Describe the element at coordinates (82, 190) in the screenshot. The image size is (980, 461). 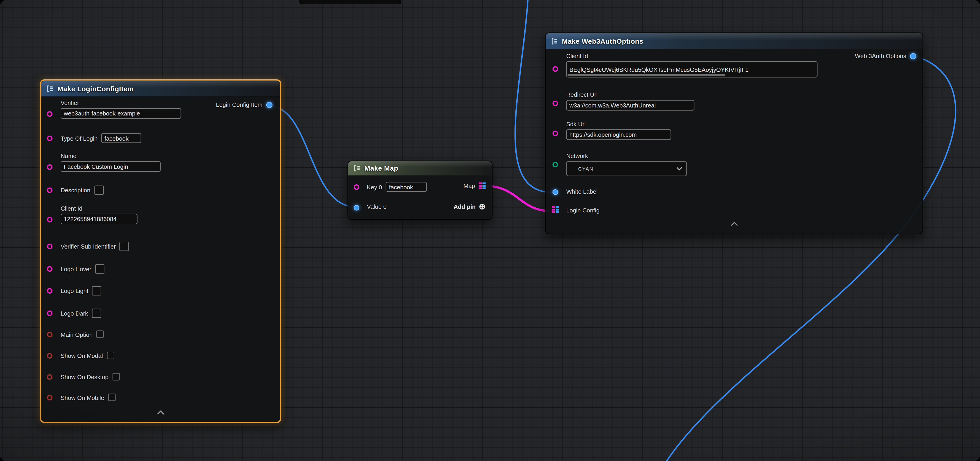
I see `field-description: Description` at that location.